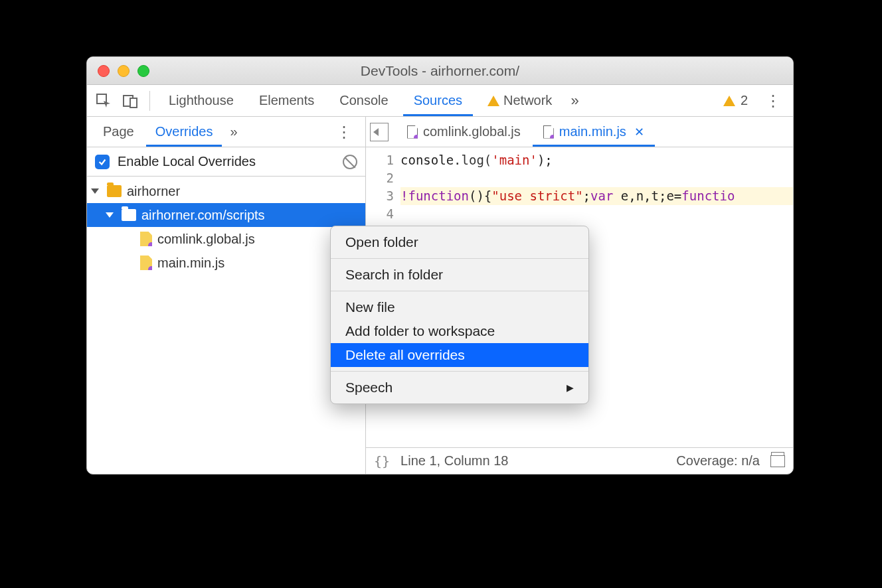  What do you see at coordinates (380, 214) in the screenshot?
I see `line-number: 4` at bounding box center [380, 214].